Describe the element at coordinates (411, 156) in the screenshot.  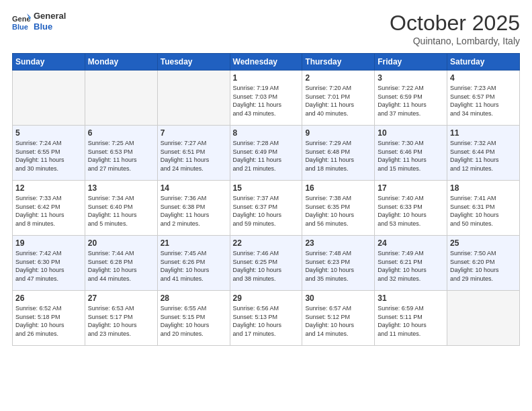
I see `day-info: Sunrise: 7:30 AM Sunset: 6:46 PM Dayligh…` at that location.